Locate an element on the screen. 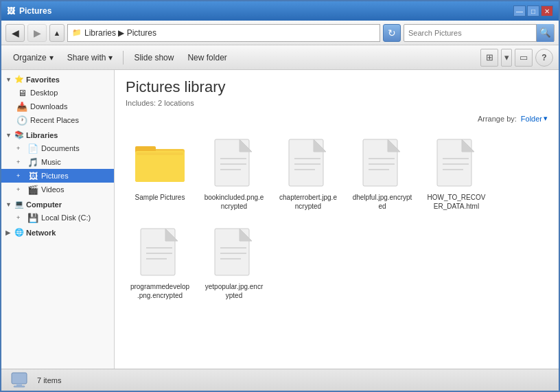 This screenshot has height=392, width=560. music-icon: 🎵 is located at coordinates (33, 162).